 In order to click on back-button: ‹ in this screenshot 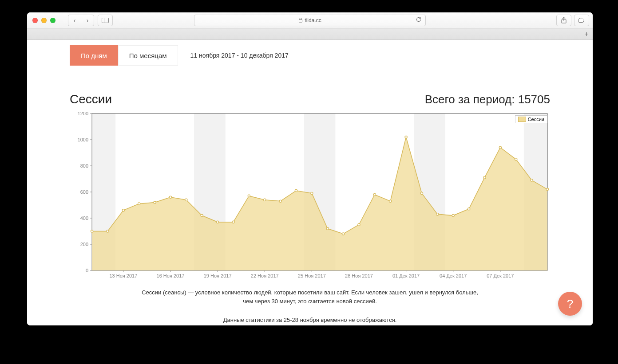, I will do `click(75, 20)`.